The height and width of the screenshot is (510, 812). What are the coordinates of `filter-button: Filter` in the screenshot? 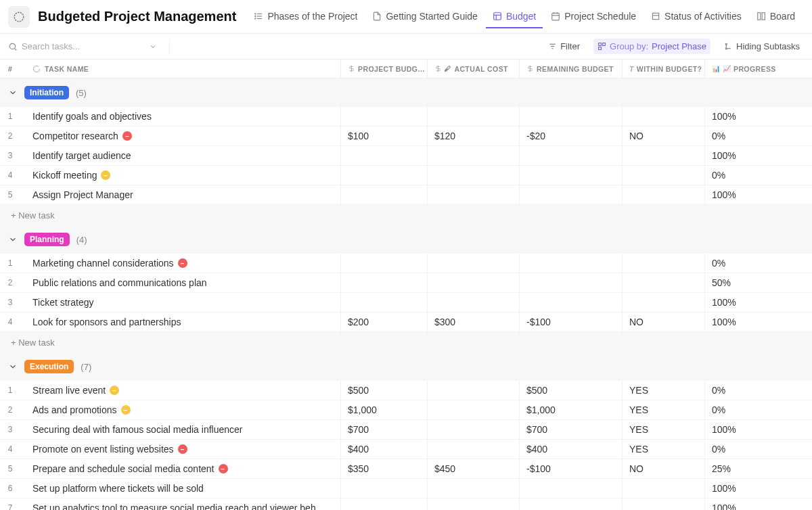 It's located at (564, 46).